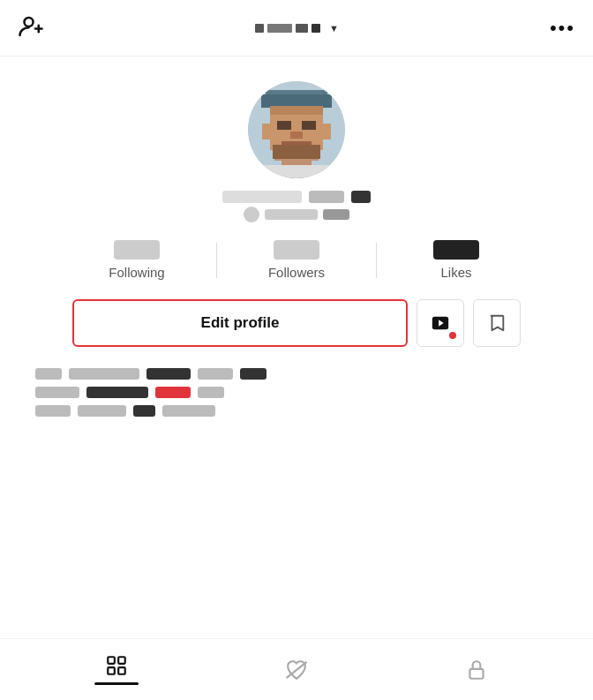 This screenshot has height=700, width=593. What do you see at coordinates (296, 670) in the screenshot?
I see `bottom-nav-activity` at bounding box center [296, 670].